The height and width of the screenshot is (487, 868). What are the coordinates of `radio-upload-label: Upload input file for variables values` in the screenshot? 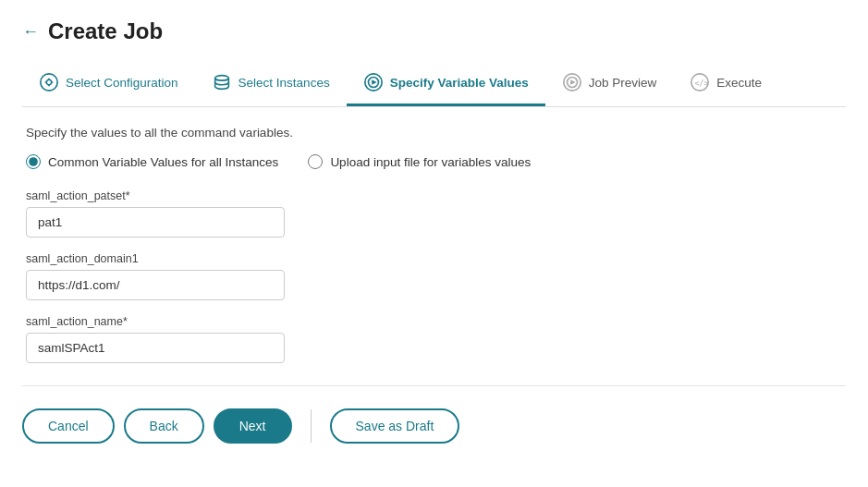 It's located at (431, 163).